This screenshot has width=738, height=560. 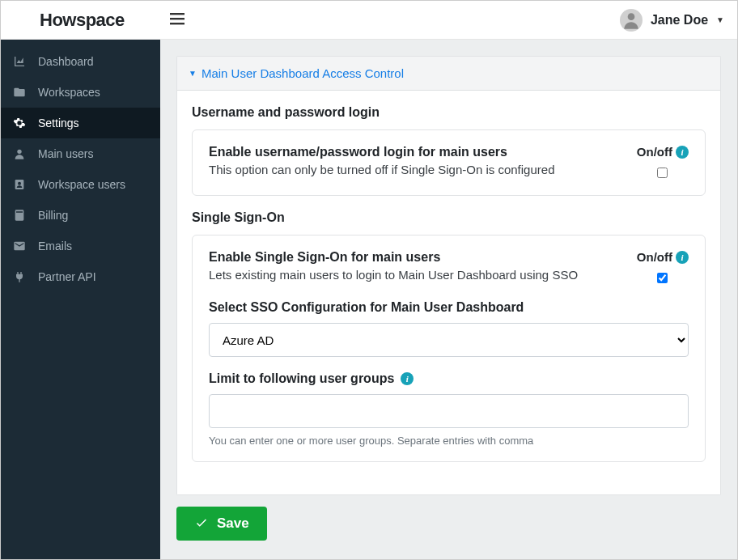 What do you see at coordinates (81, 92) in the screenshot?
I see `sidebar-item-workspaces: Workspaces` at bounding box center [81, 92].